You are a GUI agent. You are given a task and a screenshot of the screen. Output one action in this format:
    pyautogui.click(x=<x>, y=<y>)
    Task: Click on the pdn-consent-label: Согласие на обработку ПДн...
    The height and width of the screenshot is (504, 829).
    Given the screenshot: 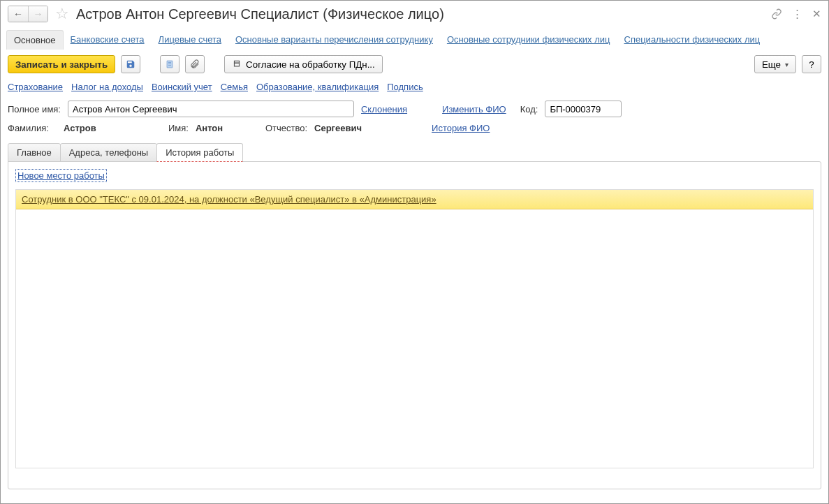 What is the action you would take?
    pyautogui.click(x=310, y=64)
    